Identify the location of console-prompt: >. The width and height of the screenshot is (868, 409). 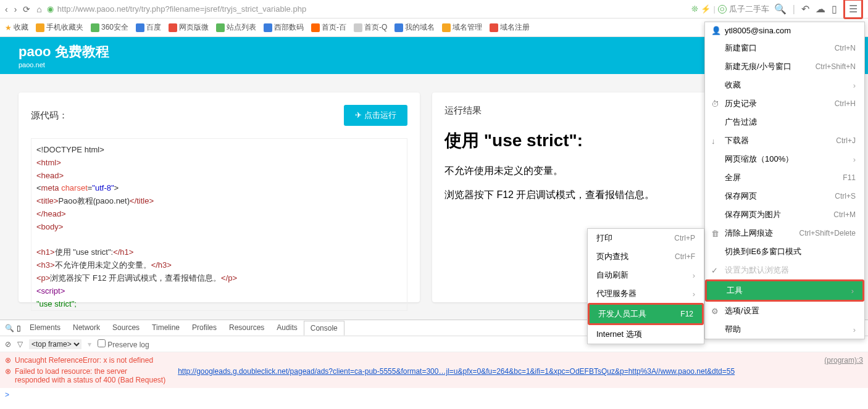
(434, 395).